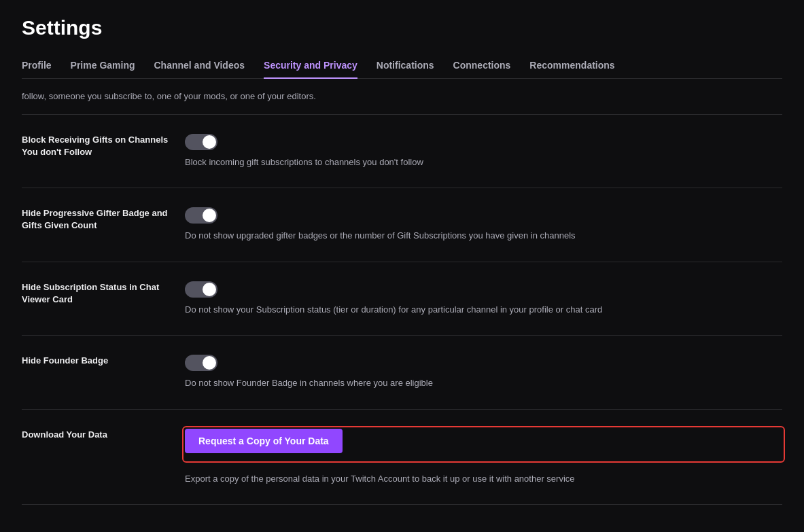 This screenshot has height=532, width=804. Describe the element at coordinates (201, 215) in the screenshot. I see `toggle-hide-progressive` at that location.